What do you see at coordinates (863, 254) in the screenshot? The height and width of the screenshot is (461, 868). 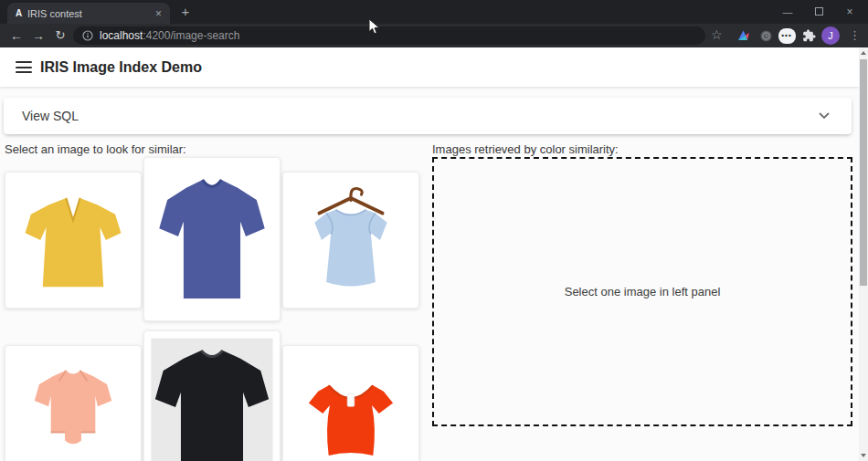 I see `page-scrollbar` at bounding box center [863, 254].